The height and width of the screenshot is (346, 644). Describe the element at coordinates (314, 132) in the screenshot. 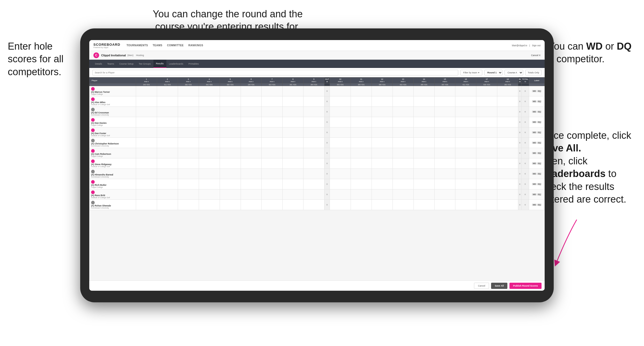

I see `hole-9-input` at that location.